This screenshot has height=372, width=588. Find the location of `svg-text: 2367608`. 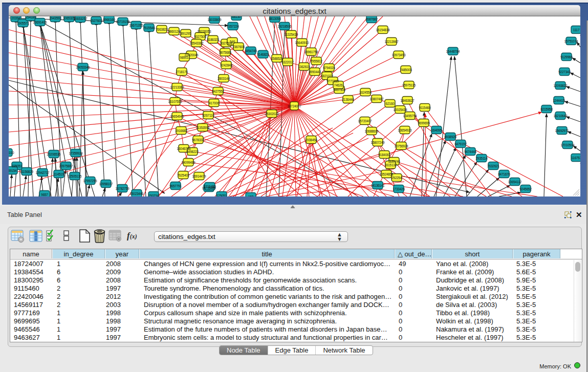

svg-text: 2367608 is located at coordinates (238, 47).